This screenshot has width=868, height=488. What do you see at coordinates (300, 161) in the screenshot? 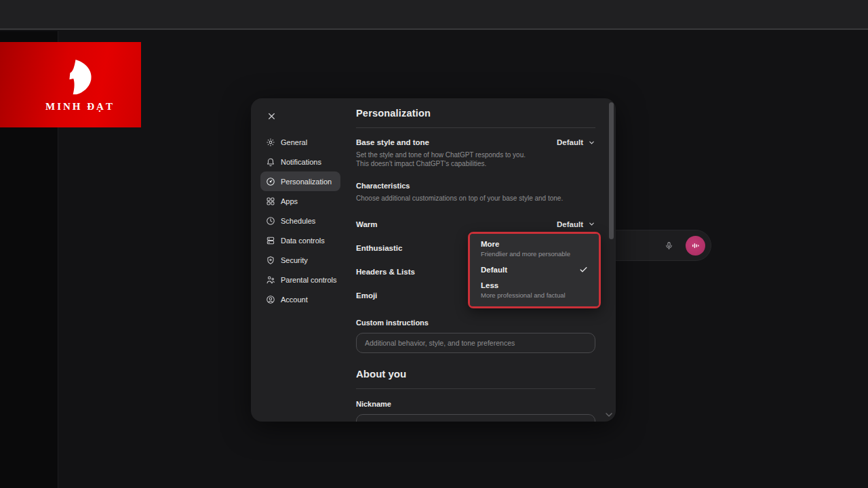
I see `sidebar-item-notifications: Notifications` at bounding box center [300, 161].